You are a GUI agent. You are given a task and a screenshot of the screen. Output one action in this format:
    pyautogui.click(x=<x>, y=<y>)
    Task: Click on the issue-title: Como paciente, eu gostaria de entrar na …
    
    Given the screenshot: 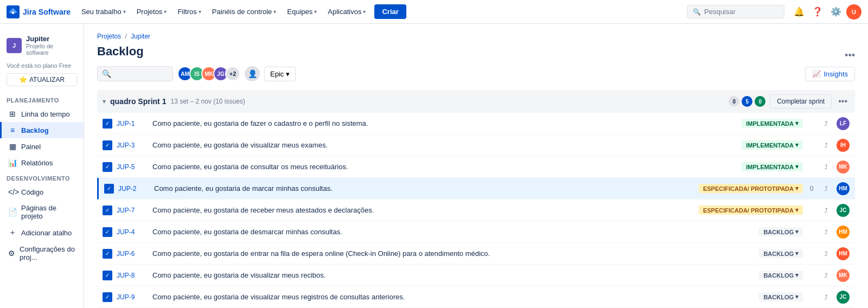 What is the action you would take?
    pyautogui.click(x=454, y=254)
    